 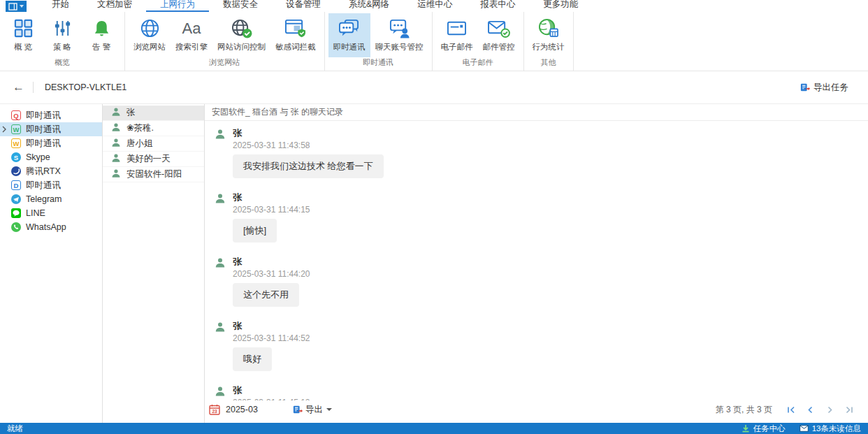 What do you see at coordinates (478, 41) in the screenshot?
I see `ribbon-group-email: 电子邮件 邮件管控 电子邮件` at bounding box center [478, 41].